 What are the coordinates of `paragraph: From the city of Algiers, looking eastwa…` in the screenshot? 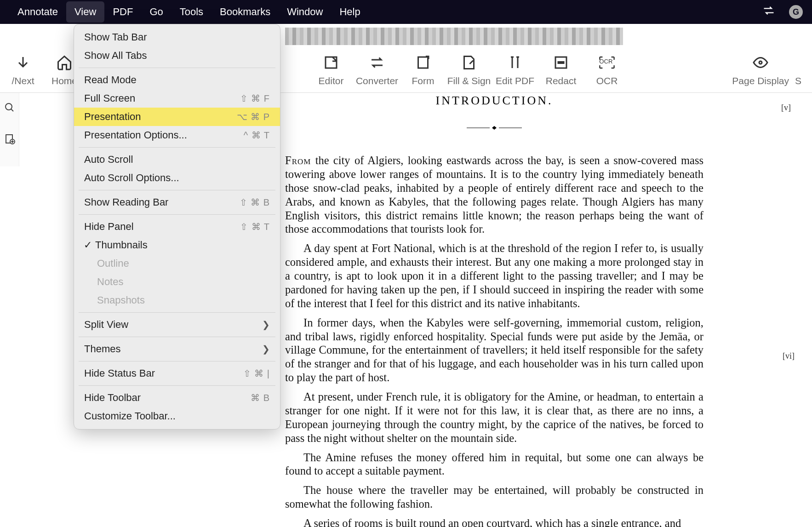 It's located at (494, 195).